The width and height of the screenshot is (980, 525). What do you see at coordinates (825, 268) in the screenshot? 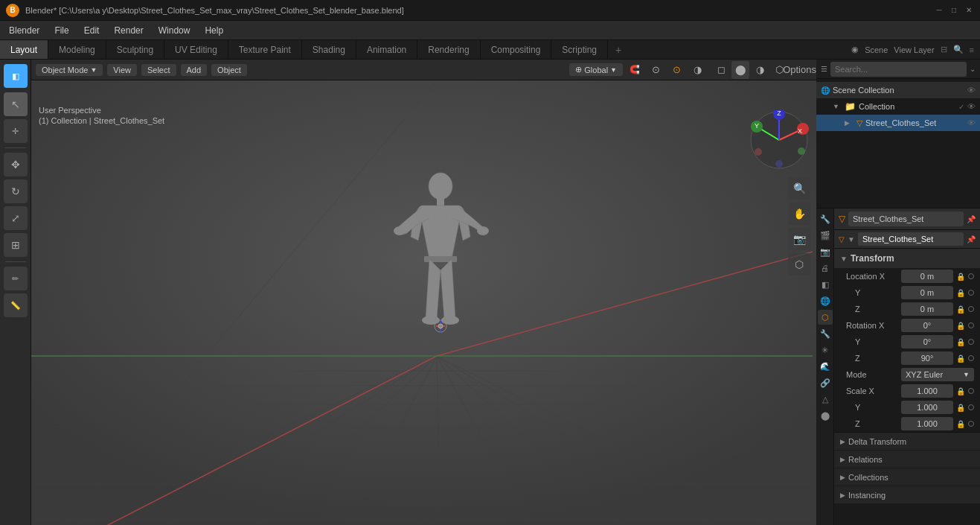
I see `output-icon: 🖨` at bounding box center [825, 268].